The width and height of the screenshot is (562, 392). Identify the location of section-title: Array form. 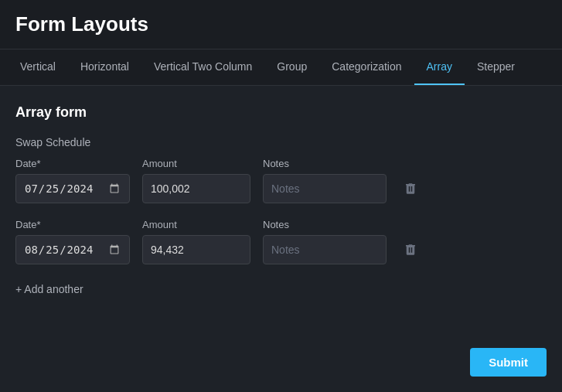
(281, 113).